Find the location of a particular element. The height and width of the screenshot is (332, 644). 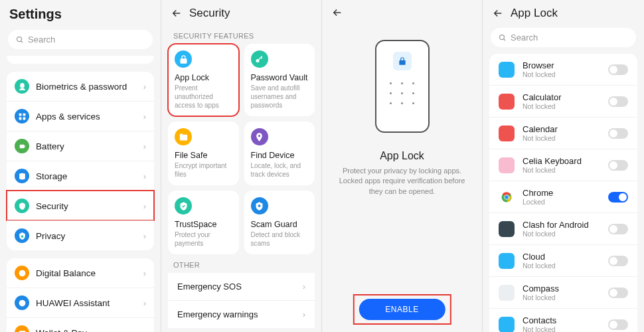

row-emergency-sos: Emergency SOS › is located at coordinates (242, 287).